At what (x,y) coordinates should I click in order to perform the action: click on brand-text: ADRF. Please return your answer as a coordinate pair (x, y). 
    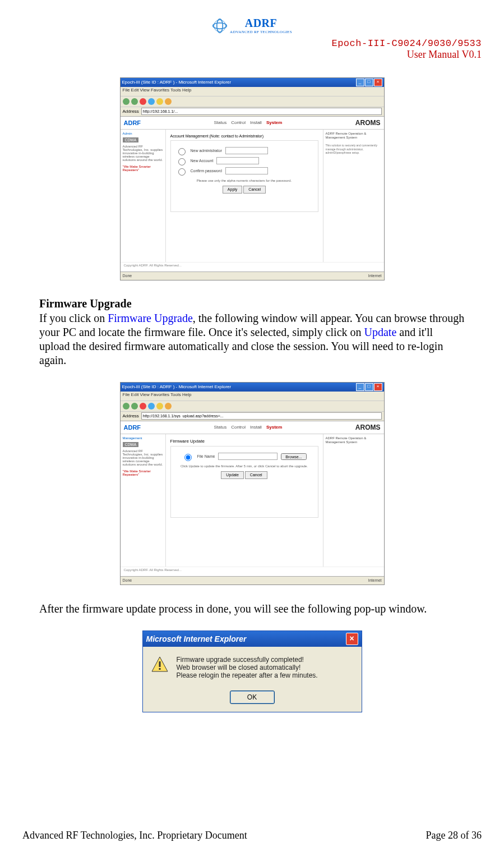
    Looking at the image, I should click on (261, 23).